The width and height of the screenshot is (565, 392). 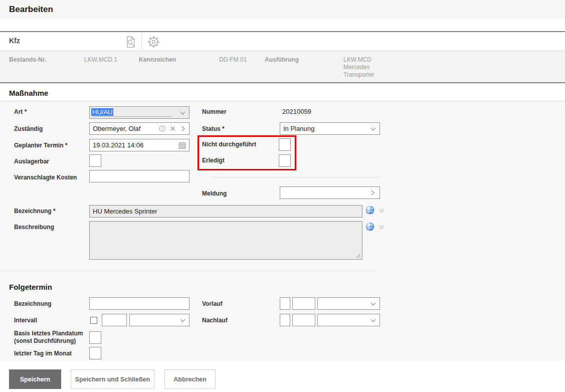 What do you see at coordinates (283, 67) in the screenshot?
I see `kfz-summary-row: Bestands-Nr. LKW.MCD.1 Kennzeichen DD-FM…` at bounding box center [283, 67].